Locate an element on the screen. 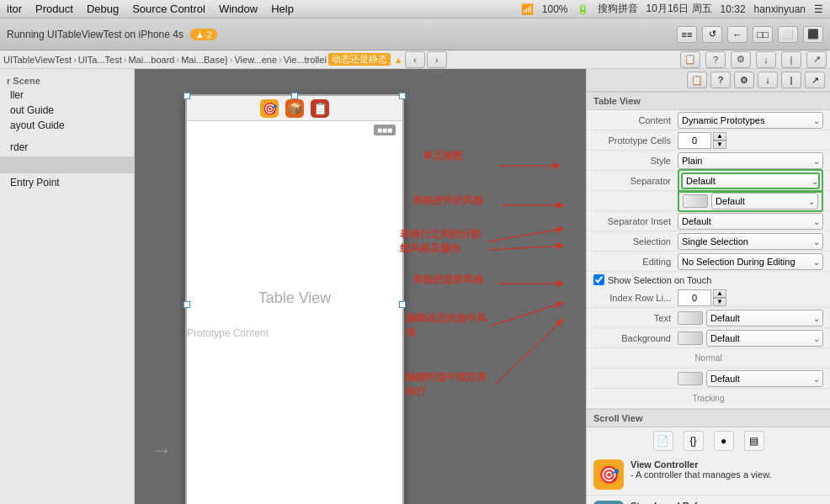 The height and width of the screenshot is (504, 830). breadcrumb-item-1: UITableViewTest is located at coordinates (37, 60).